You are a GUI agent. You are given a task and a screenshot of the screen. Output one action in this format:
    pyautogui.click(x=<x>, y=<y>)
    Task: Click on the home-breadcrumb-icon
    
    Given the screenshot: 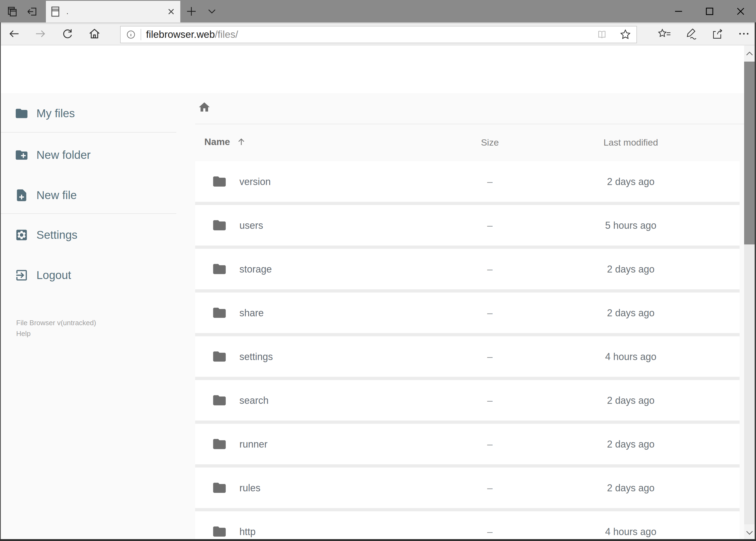 What is the action you would take?
    pyautogui.click(x=204, y=107)
    